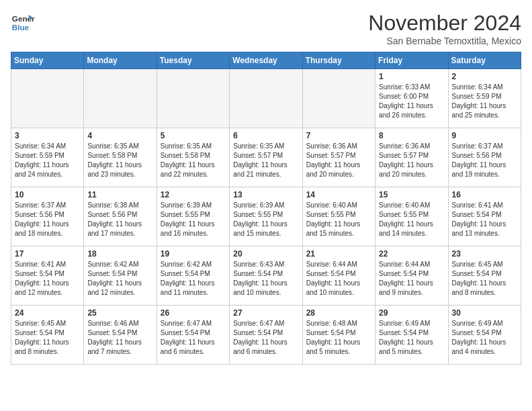  What do you see at coordinates (47, 161) in the screenshot?
I see `day-info: Sunrise: 6:34 AMSunset: 5:59 PMDaylight:…` at bounding box center [47, 161].